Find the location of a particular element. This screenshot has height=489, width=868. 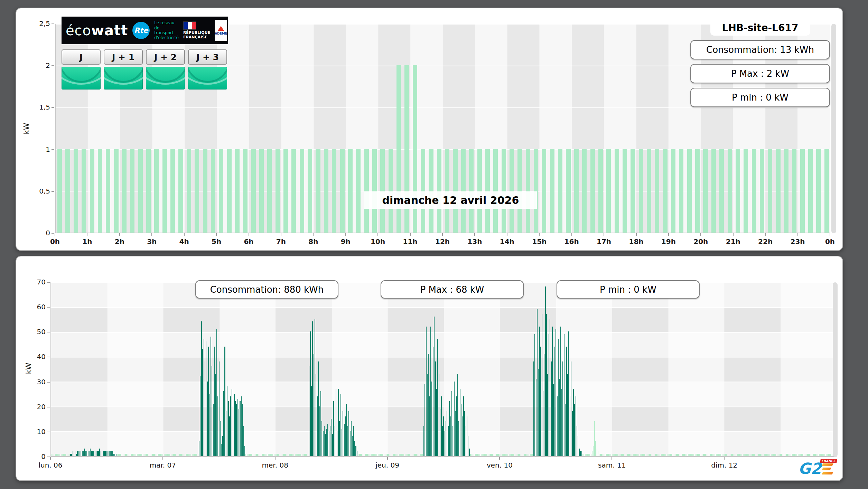

x-tick-label: 22h is located at coordinates (765, 242).